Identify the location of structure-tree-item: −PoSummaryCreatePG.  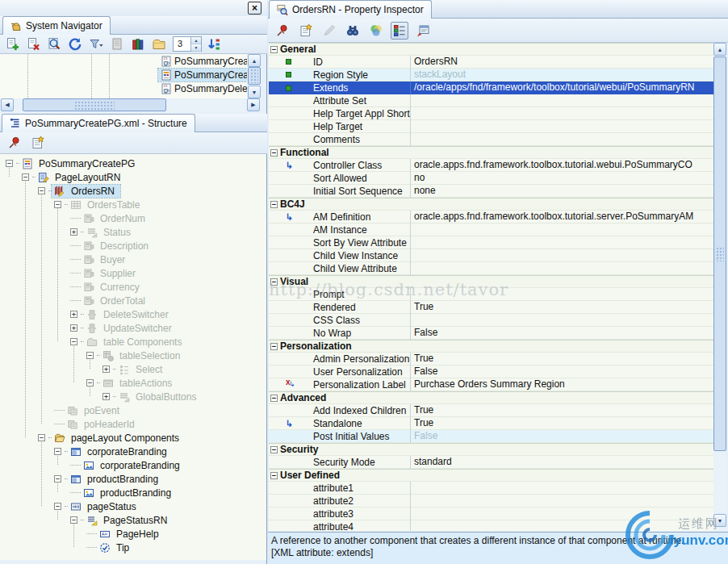
(133, 163).